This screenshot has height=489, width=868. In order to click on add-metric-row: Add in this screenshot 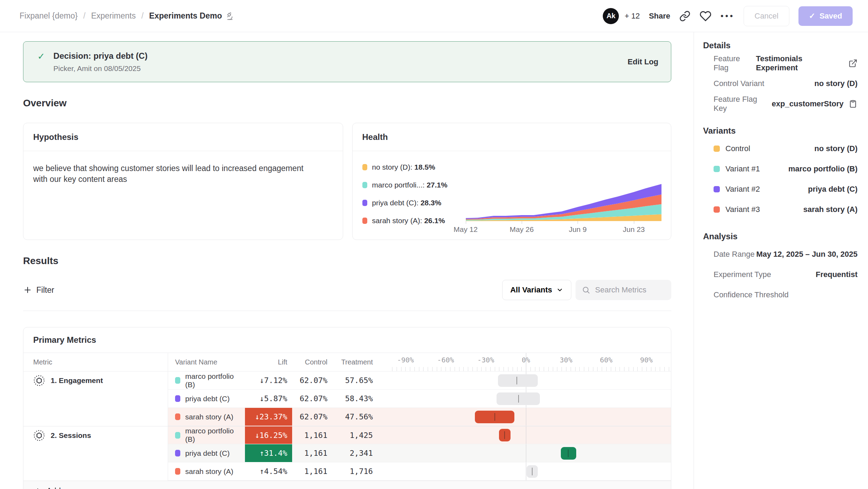, I will do `click(347, 485)`.